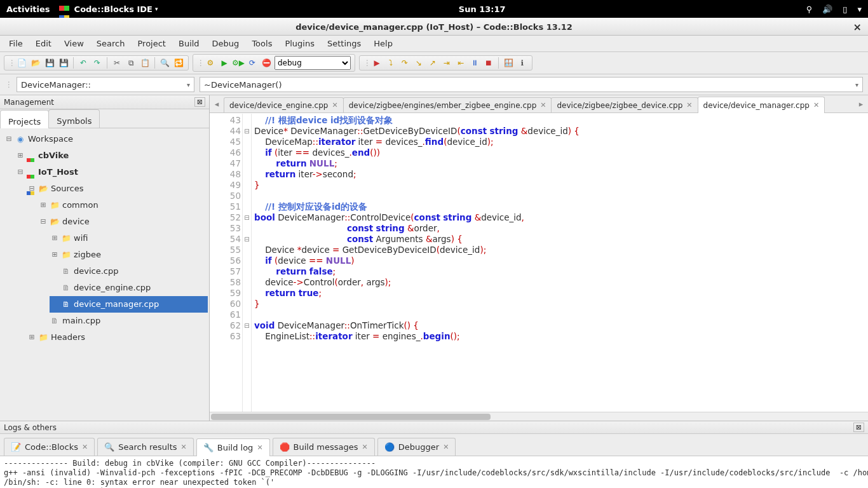 The width and height of the screenshot is (868, 488). I want to click on menu-file: File, so click(16, 43).